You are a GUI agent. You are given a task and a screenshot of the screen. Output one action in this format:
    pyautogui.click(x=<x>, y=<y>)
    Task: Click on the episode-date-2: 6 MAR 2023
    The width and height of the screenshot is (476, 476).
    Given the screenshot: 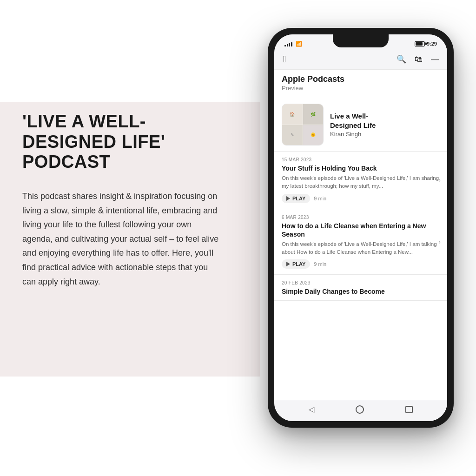 What is the action you would take?
    pyautogui.click(x=361, y=218)
    